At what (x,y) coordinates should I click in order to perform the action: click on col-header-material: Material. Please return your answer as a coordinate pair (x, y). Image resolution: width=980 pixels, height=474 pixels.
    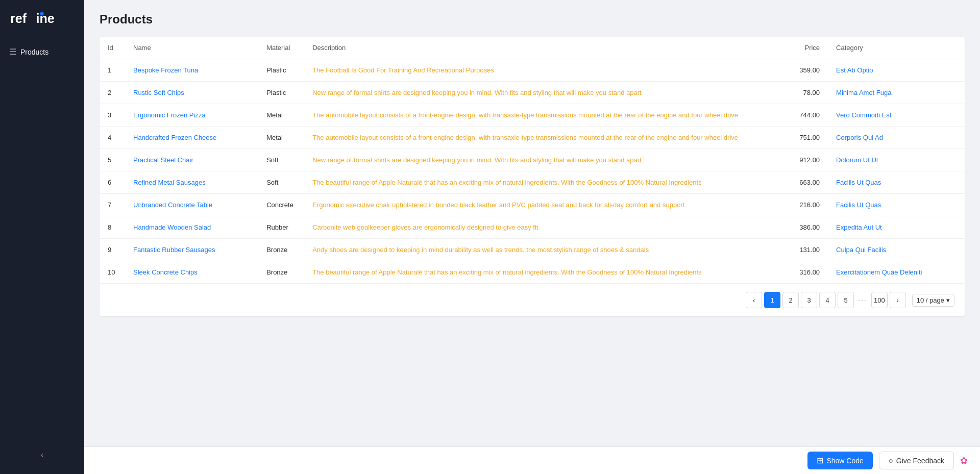
    Looking at the image, I should click on (281, 48).